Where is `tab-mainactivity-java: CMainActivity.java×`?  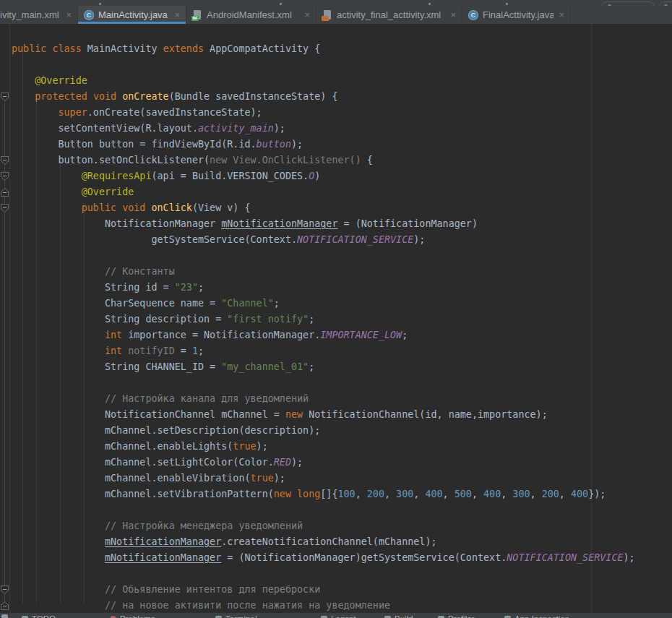 tab-mainactivity-java: CMainActivity.java× is located at coordinates (132, 14).